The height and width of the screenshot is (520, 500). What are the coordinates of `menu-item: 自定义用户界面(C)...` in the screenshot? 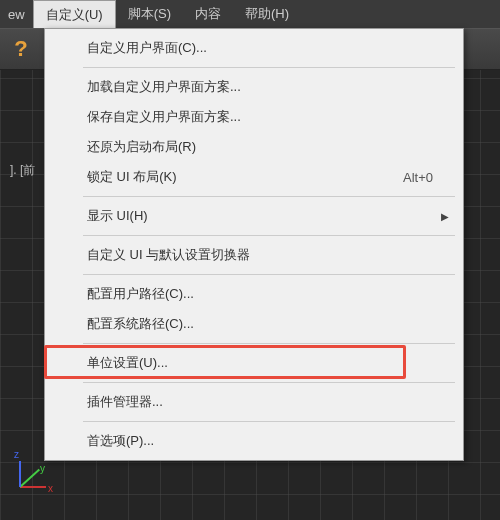 It's located at (254, 48).